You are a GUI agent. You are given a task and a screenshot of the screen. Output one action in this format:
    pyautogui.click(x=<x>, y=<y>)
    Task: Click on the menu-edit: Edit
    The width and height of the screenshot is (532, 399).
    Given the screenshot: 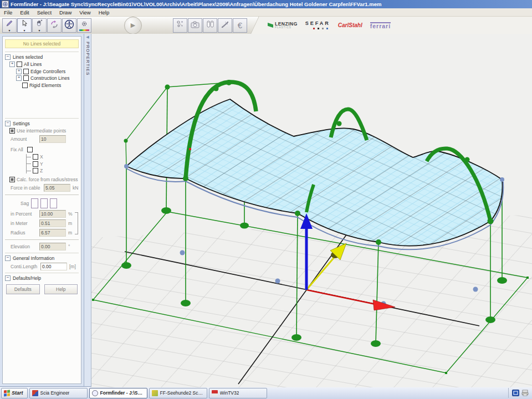 What is the action you would take?
    pyautogui.click(x=24, y=12)
    